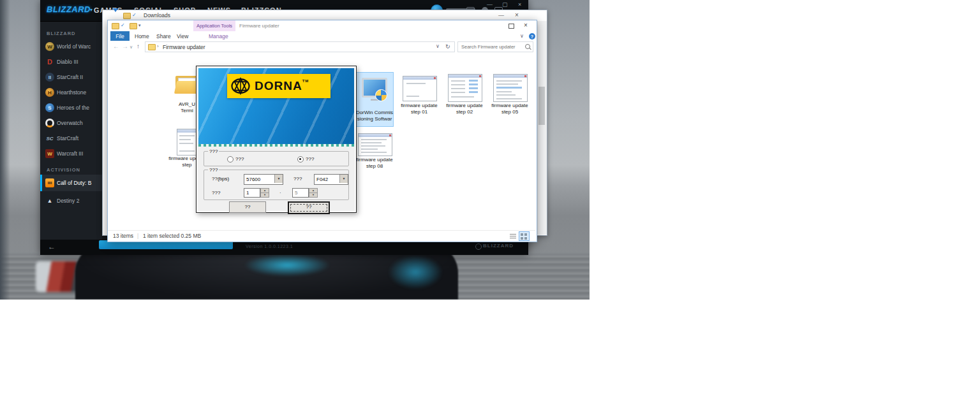 Image resolution: width=980 pixels, height=413 pixels. I want to click on nav-up-icon: ↑, so click(138, 46).